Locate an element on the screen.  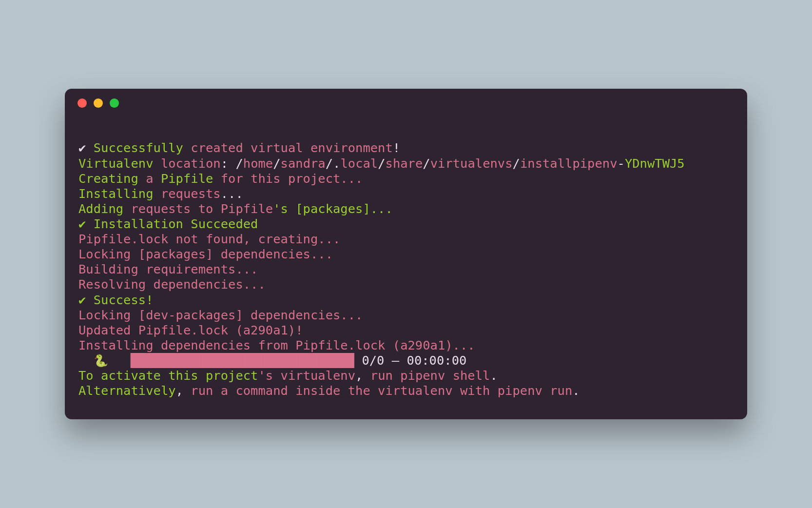
output-line: Adding requests to Pipfile's [packages].… is located at coordinates (406, 209).